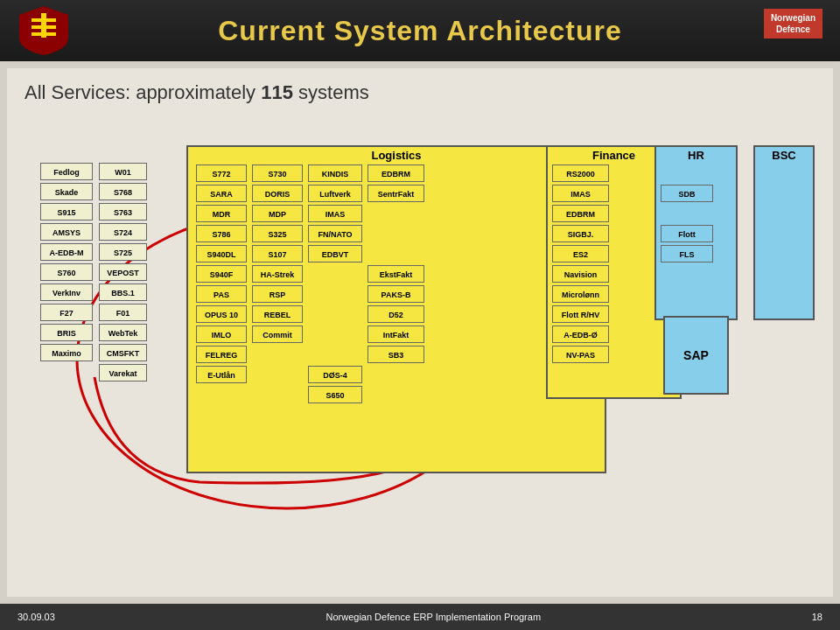 This screenshot has width=840, height=630. I want to click on cell-mdp: MDP, so click(277, 214).